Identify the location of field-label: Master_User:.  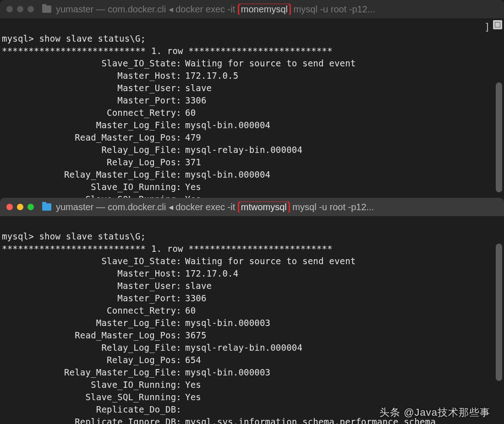
(93, 88).